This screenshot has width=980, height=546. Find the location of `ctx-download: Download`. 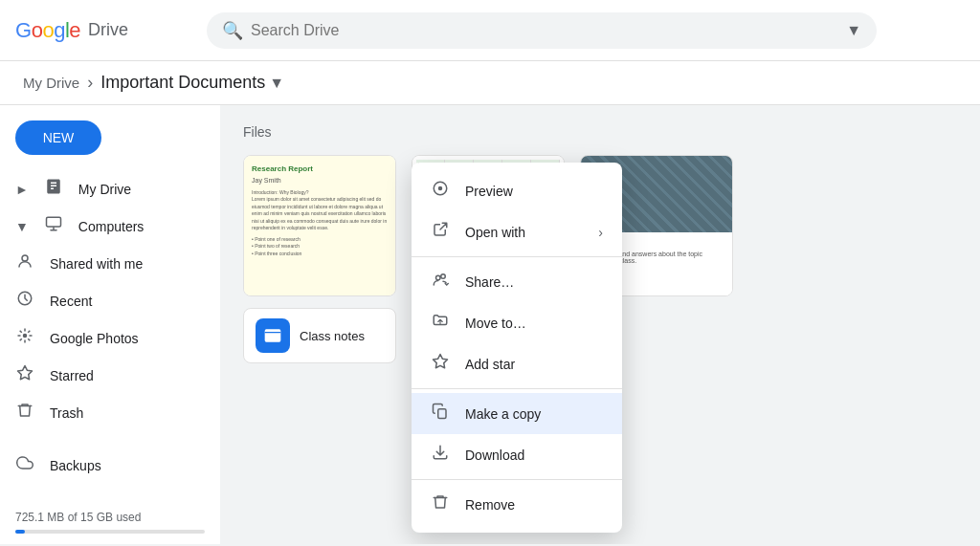

ctx-download: Download is located at coordinates (517, 455).